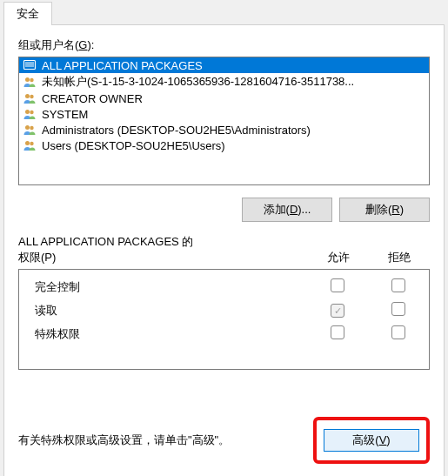 The image size is (448, 476). Describe the element at coordinates (338, 311) in the screenshot. I see `checkbox-allow: ✓` at that location.